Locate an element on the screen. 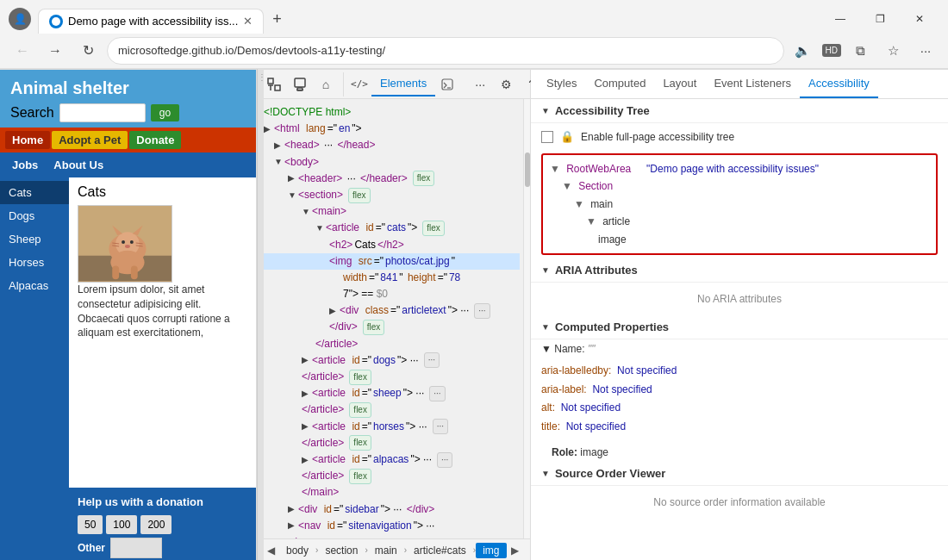  computed-name-row: ▼ Name: "" is located at coordinates (739, 349).